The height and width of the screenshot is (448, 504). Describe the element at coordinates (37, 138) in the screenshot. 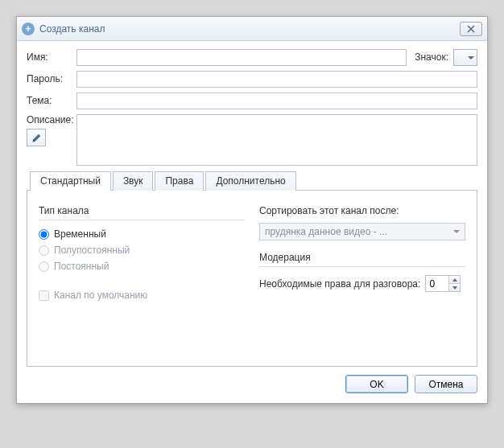

I see `pencil-icon` at that location.